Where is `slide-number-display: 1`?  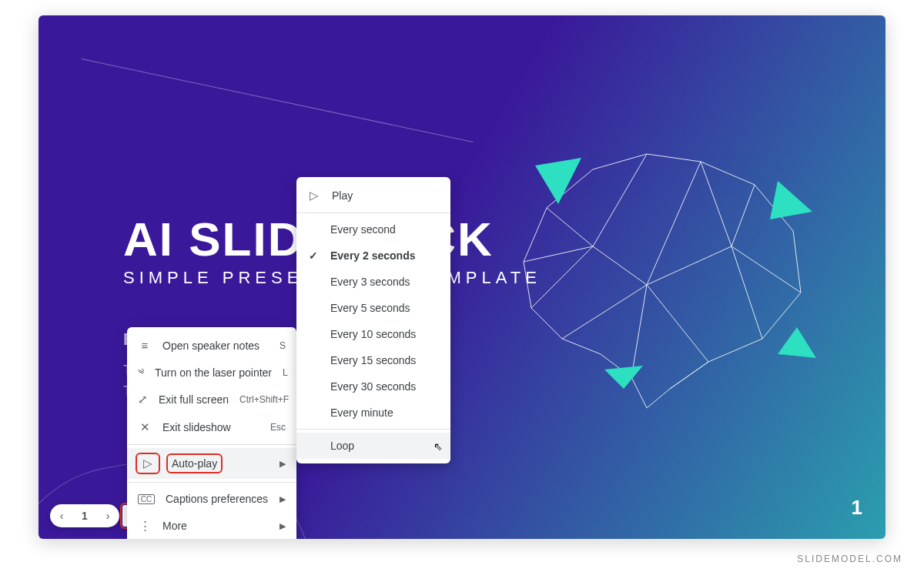
slide-number-display: 1 is located at coordinates (857, 508).